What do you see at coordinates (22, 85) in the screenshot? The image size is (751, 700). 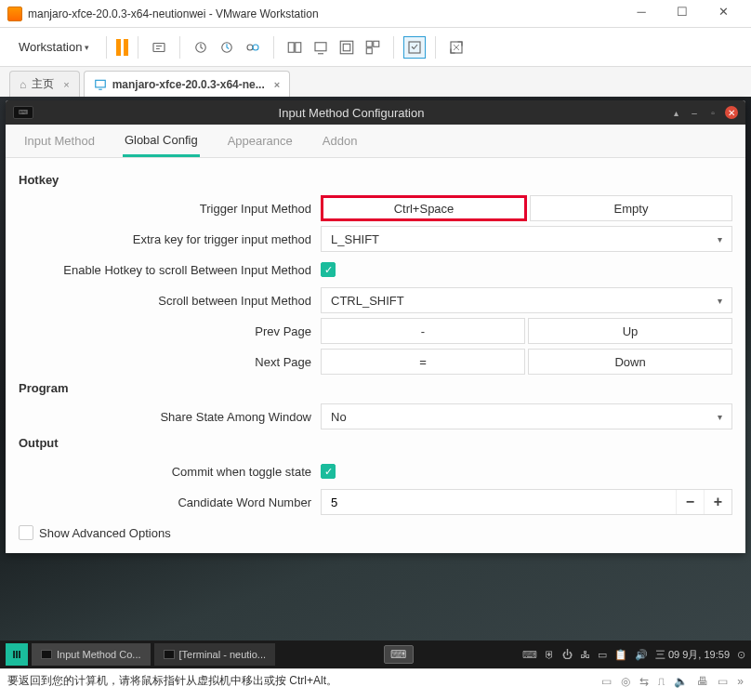 I see `home-icon: ⌂` at bounding box center [22, 85].